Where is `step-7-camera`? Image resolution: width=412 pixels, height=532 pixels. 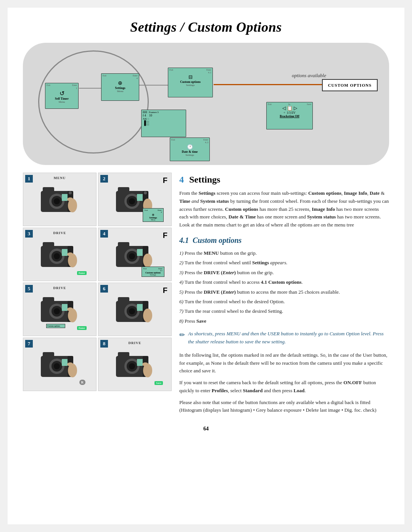 step-7-camera is located at coordinates (60, 364).